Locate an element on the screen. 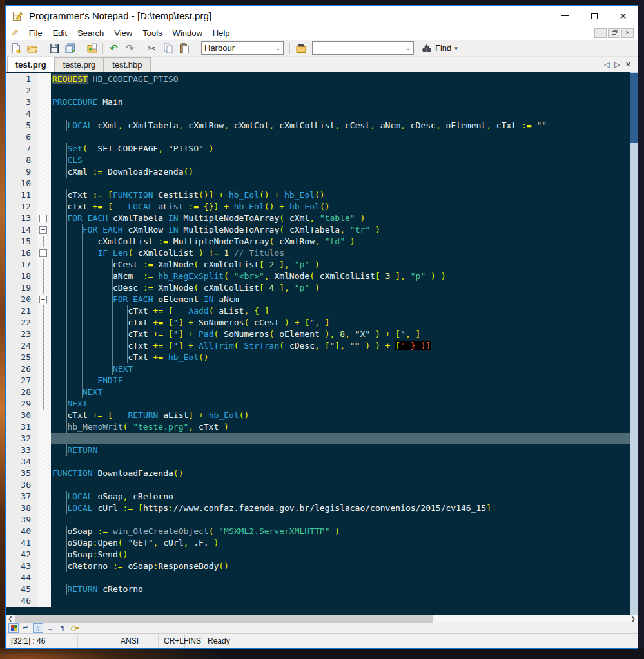 Image resolution: width=644 pixels, height=659 pixels. line-number: 3 is located at coordinates (21, 102).